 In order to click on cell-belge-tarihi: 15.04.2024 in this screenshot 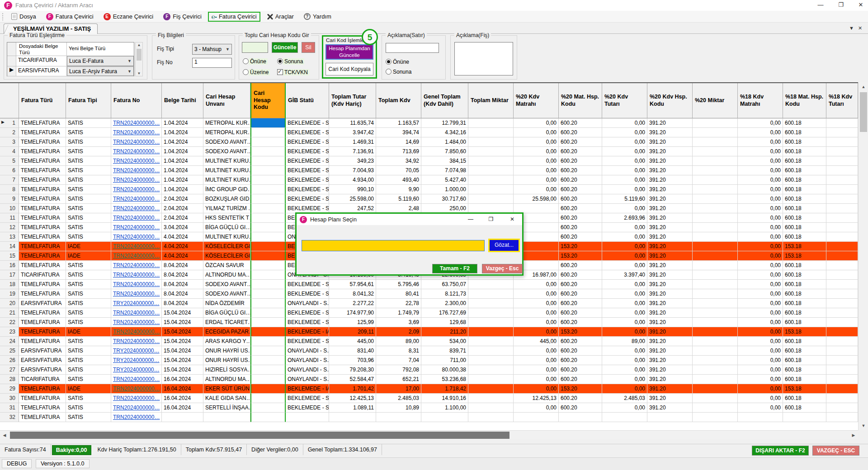, I will do `click(183, 323)`.